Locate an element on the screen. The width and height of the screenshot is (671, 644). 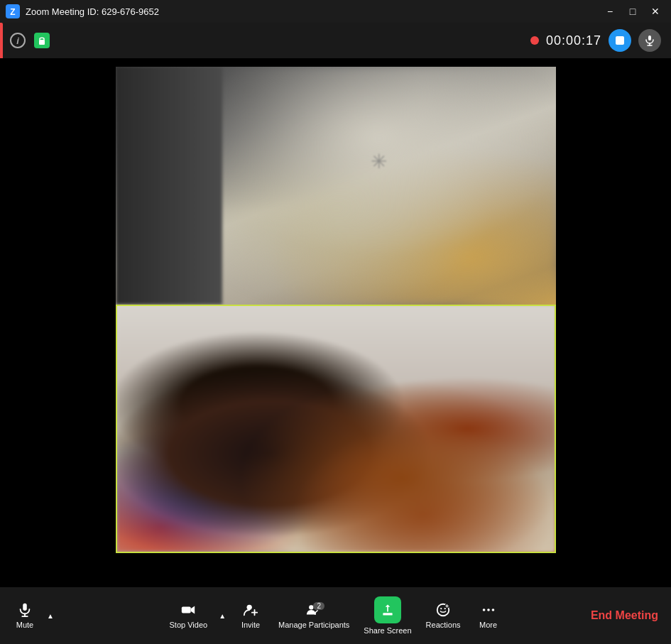
reactions-label: Reactions is located at coordinates (443, 625).